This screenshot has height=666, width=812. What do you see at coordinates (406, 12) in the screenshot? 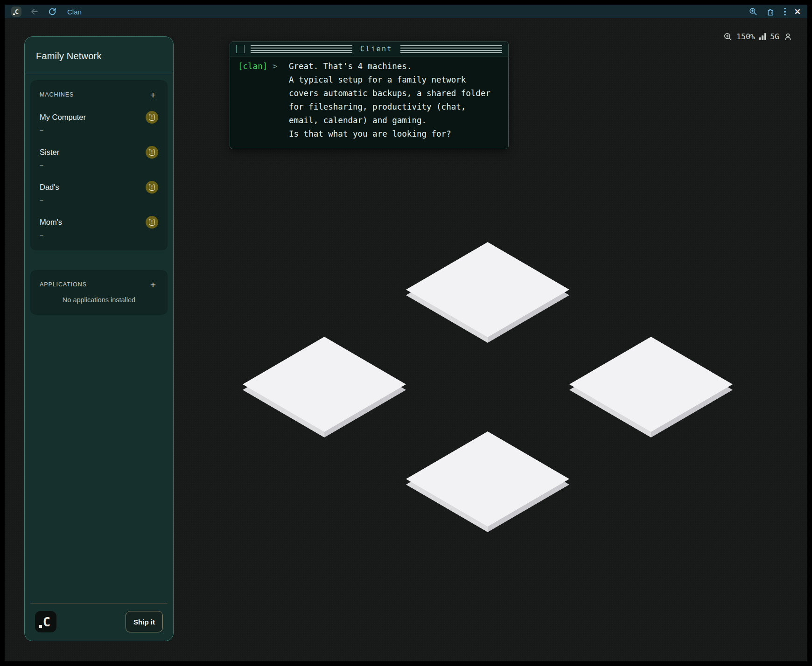
I see `titlebar: C Clan ✕` at bounding box center [406, 12].